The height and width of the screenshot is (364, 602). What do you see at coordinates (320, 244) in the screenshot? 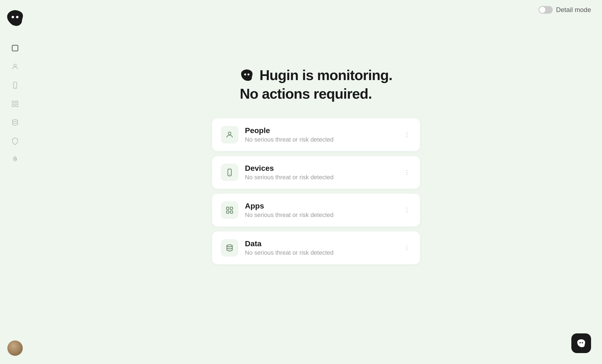
I see `data-card-title: Data` at bounding box center [320, 244].